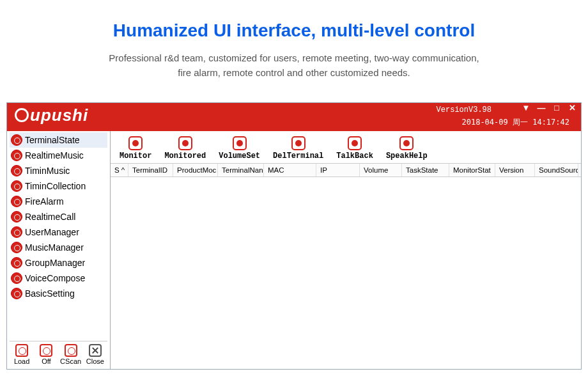 This screenshot has width=588, height=376. Describe the element at coordinates (381, 170) in the screenshot. I see `column-header-volume: Volume` at that location.